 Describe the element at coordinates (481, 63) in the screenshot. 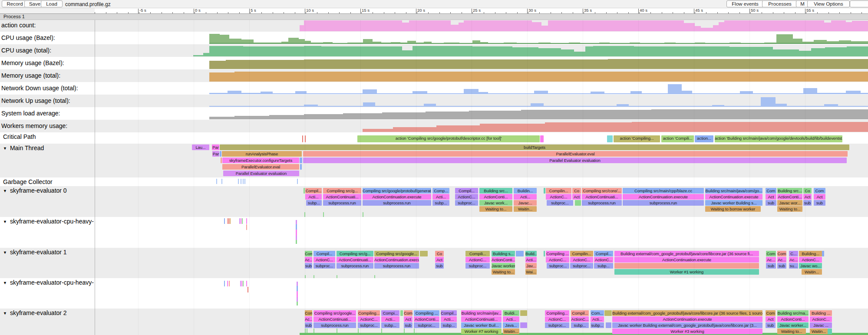

I see `counter-chart-mem-bazel` at that location.